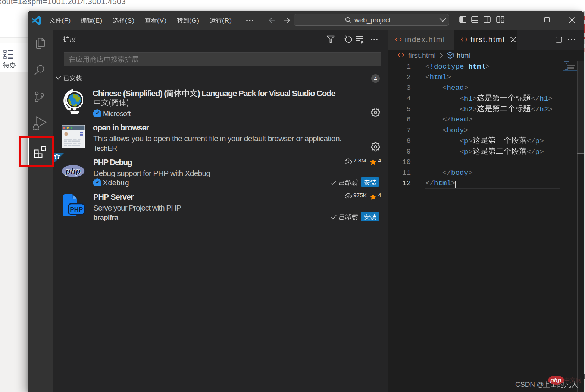 The image size is (585, 392). I want to click on svg-text: PHP, so click(77, 209).